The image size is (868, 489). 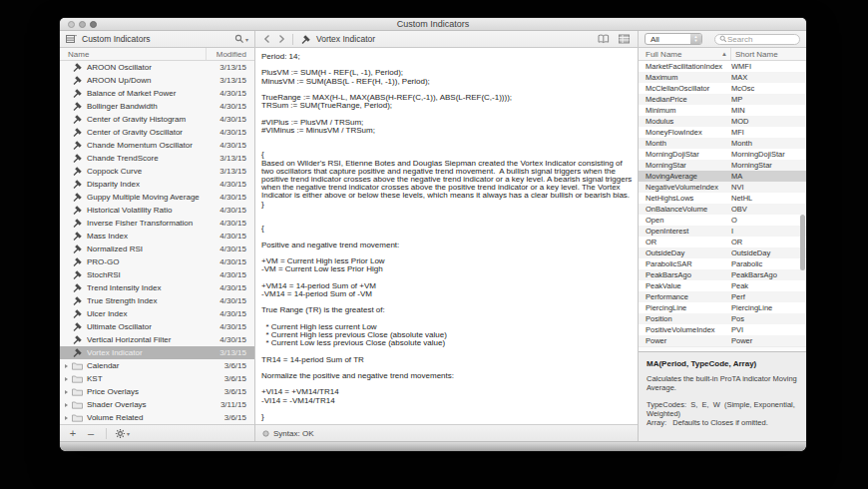 I want to click on list-item: Ultimate Oscillator 4/30/15, so click(x=158, y=327).